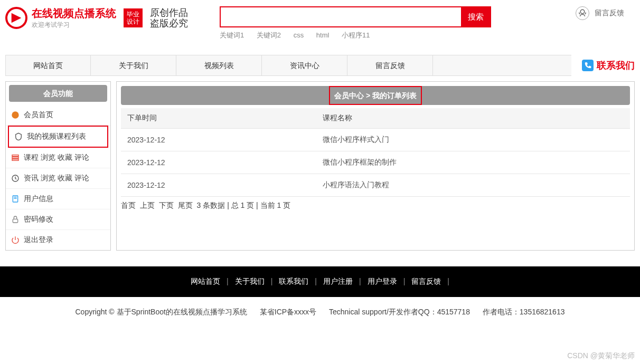  I want to click on sidebar-title: 会员功能, so click(58, 93).